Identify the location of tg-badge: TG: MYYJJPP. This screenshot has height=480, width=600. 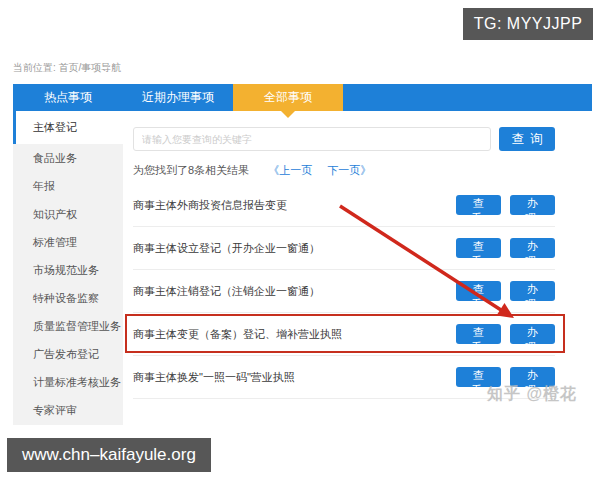
(528, 24).